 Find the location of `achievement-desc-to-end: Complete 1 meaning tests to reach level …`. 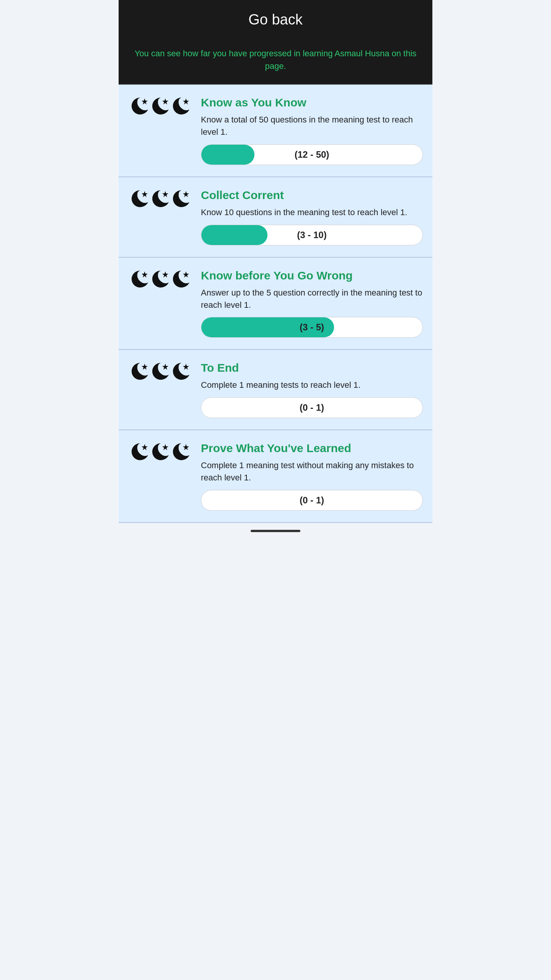

achievement-desc-to-end: Complete 1 meaning tests to reach level … is located at coordinates (312, 385).